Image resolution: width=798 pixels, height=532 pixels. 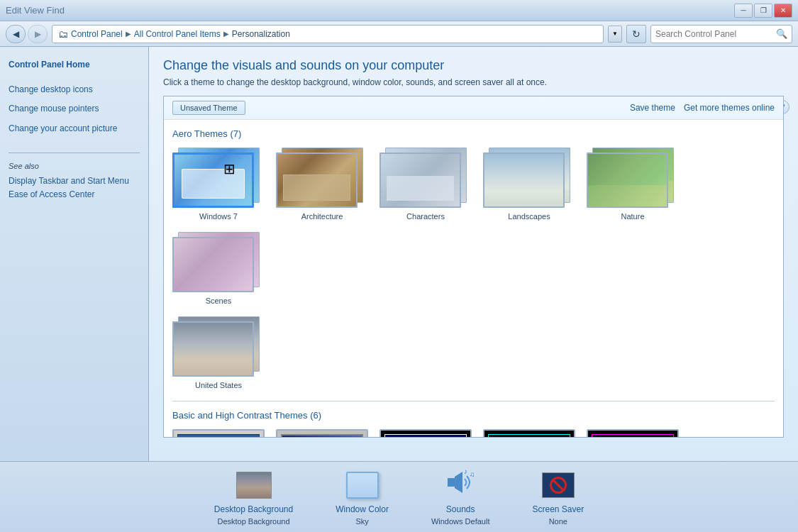 What do you see at coordinates (218, 268) in the screenshot?
I see `theme-scenes: Scenes` at bounding box center [218, 268].